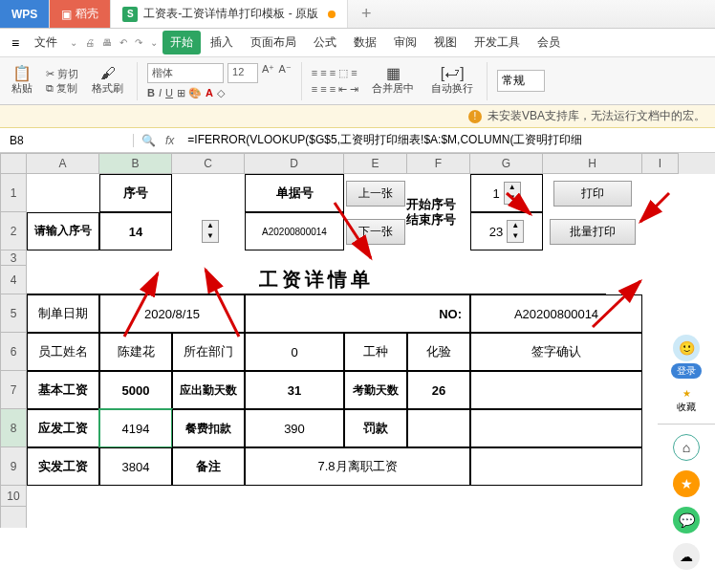  What do you see at coordinates (515, 231) in the screenshot?
I see `spinner-end: ▲▼` at bounding box center [515, 231].